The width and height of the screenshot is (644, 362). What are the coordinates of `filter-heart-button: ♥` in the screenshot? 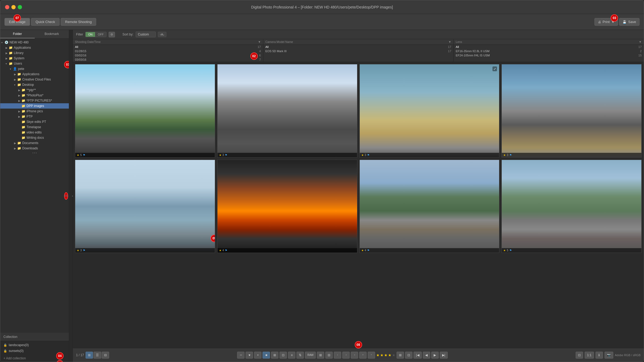 It's located at (249, 355).